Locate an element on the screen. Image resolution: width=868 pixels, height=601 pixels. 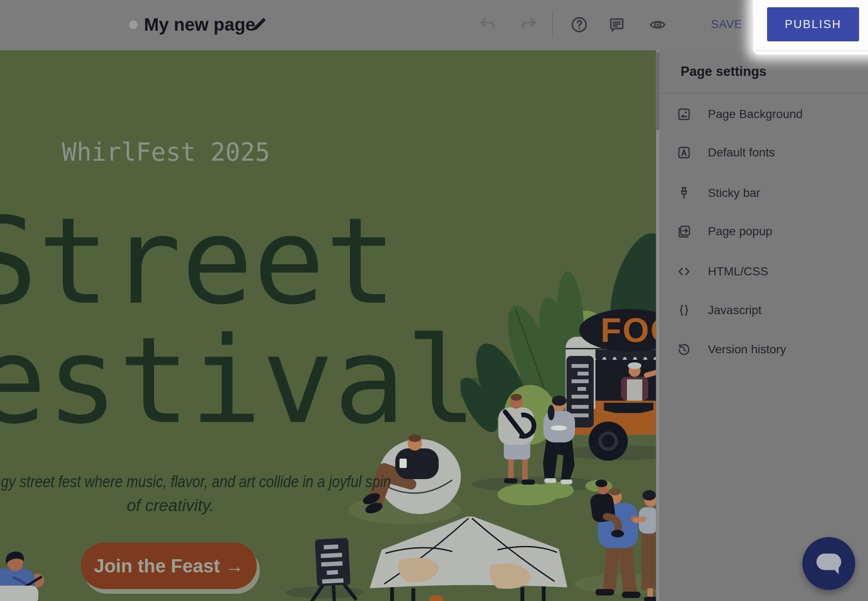
editor-toolbar: My new page is located at coordinates (434, 25).